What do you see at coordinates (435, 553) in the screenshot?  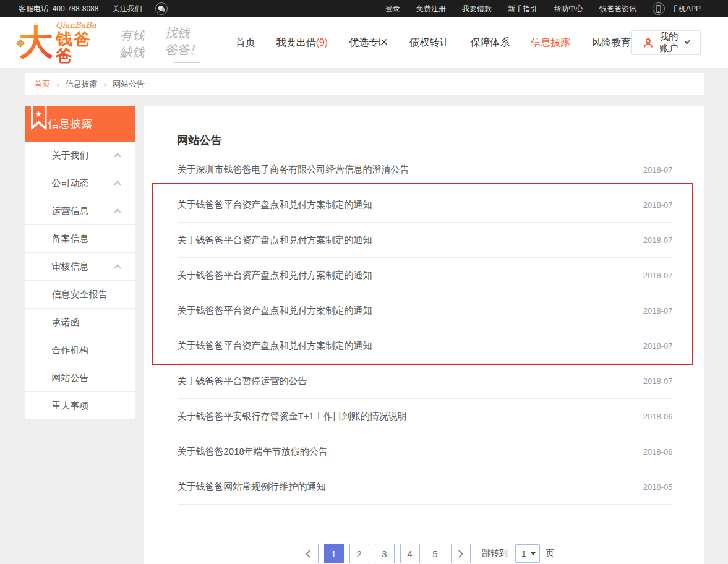 I see `page-button-5: 5` at bounding box center [435, 553].